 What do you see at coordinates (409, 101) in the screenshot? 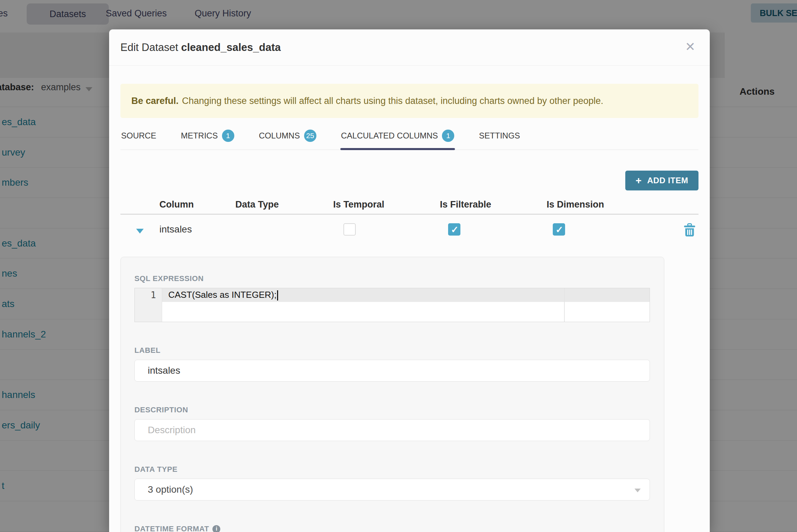
I see `warning-banner: Be careful. Changing these settings will…` at bounding box center [409, 101].